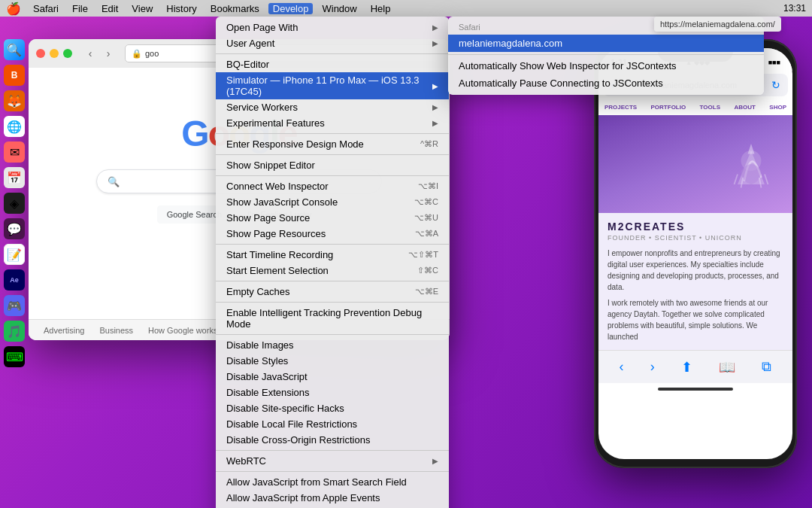 Image resolution: width=812 pixels, height=508 pixels. What do you see at coordinates (774, 62) in the screenshot?
I see `iphone-battery: ■■■` at bounding box center [774, 62].